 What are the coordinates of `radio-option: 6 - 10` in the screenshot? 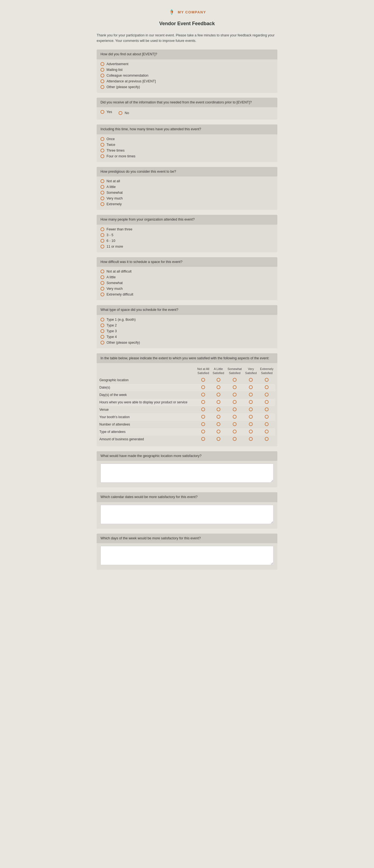 It's located at (187, 241).